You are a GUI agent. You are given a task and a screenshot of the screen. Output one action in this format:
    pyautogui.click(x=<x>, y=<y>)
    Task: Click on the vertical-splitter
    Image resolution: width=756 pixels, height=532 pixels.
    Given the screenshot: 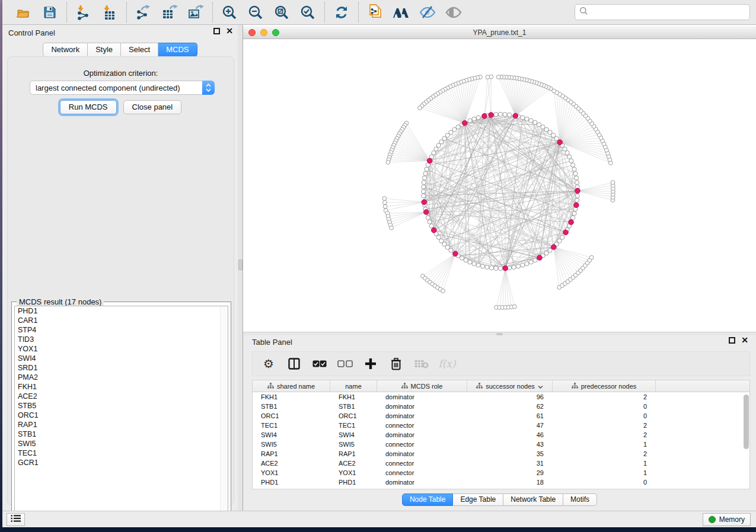 What is the action you would take?
    pyautogui.click(x=241, y=268)
    